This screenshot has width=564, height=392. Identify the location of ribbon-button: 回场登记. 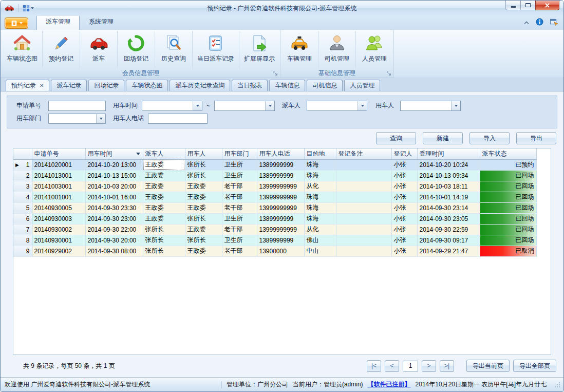
(136, 49).